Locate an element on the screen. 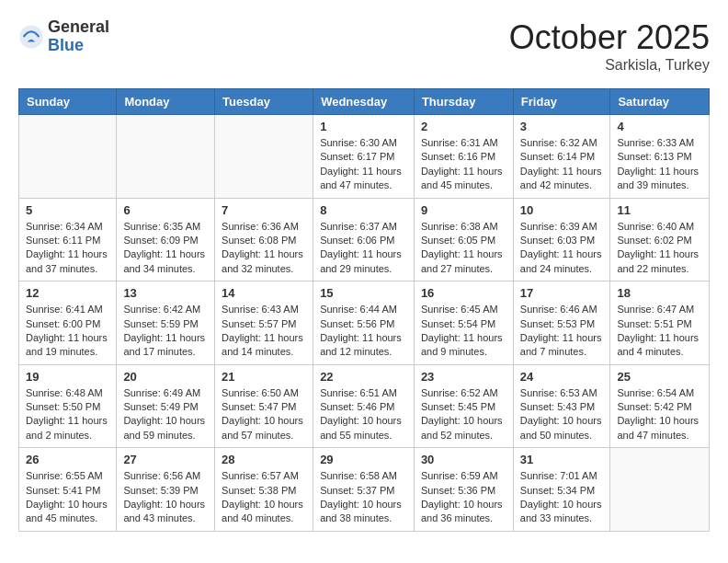  day-info: Sunrise: 6:31 AM Sunset: 6:16 PM Dayligh… is located at coordinates (463, 165).